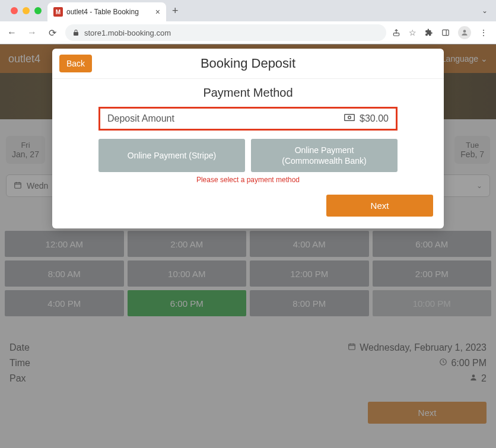 The height and width of the screenshot is (448, 496). What do you see at coordinates (38, 11) in the screenshot?
I see `maximize-window-button` at bounding box center [38, 11].